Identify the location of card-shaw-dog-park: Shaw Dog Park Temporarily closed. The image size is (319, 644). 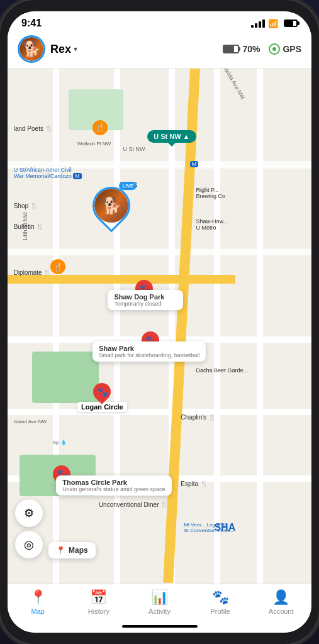
(145, 300).